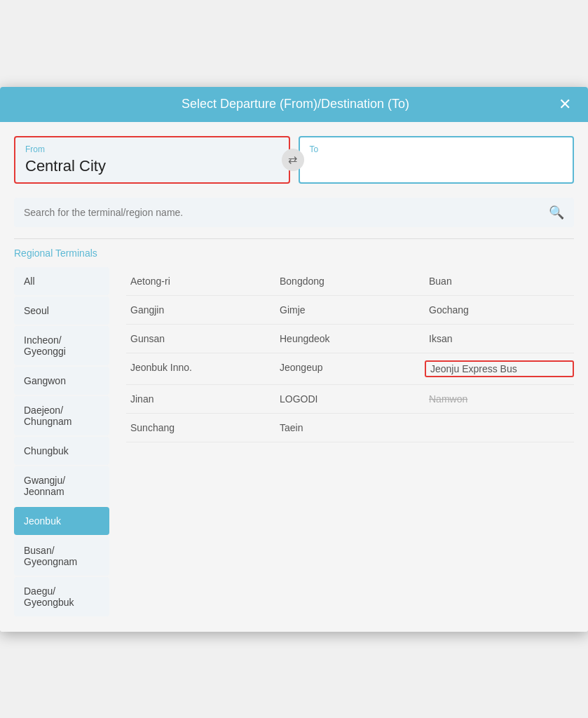  Describe the element at coordinates (499, 428) in the screenshot. I see `terminal-cell` at that location.